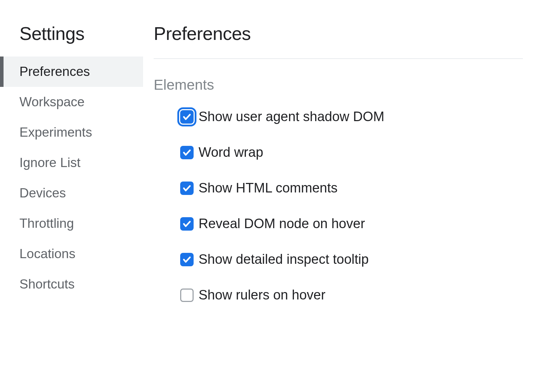  I want to click on option-label: Show user agent shadow DOM, so click(291, 117).